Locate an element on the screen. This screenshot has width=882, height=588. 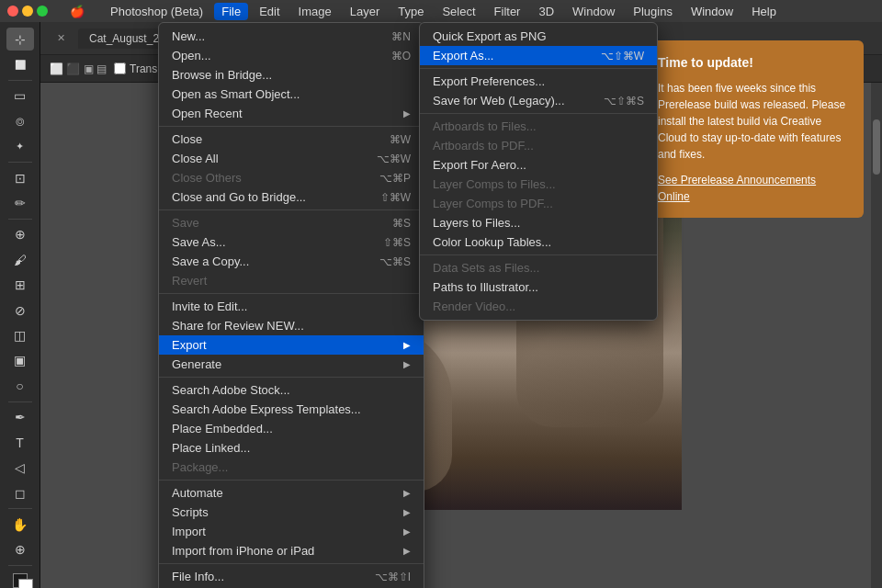
transparent-checkbox is located at coordinates (119, 68).